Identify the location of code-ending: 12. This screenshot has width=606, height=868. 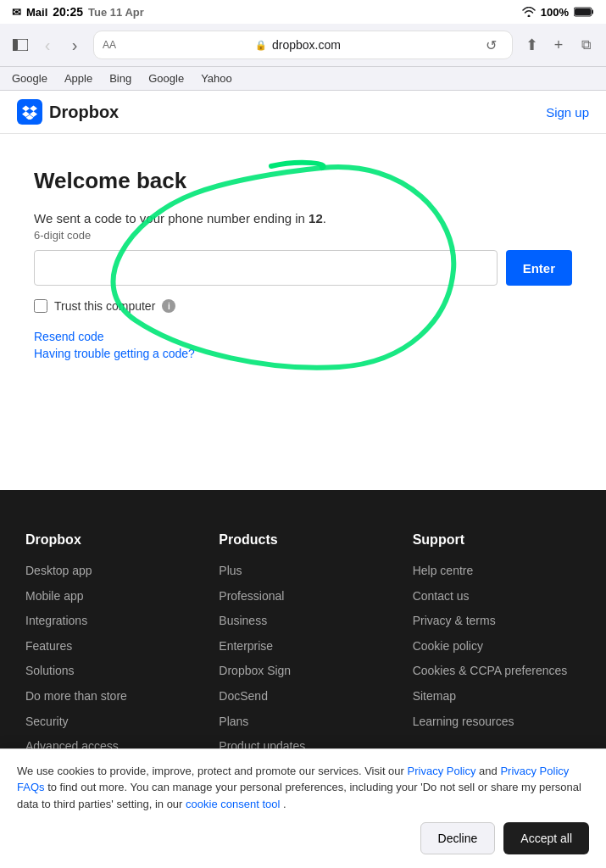
(315, 219).